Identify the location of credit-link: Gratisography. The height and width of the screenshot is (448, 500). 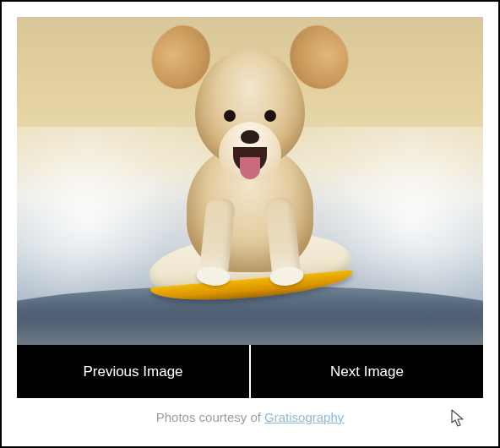
(304, 418).